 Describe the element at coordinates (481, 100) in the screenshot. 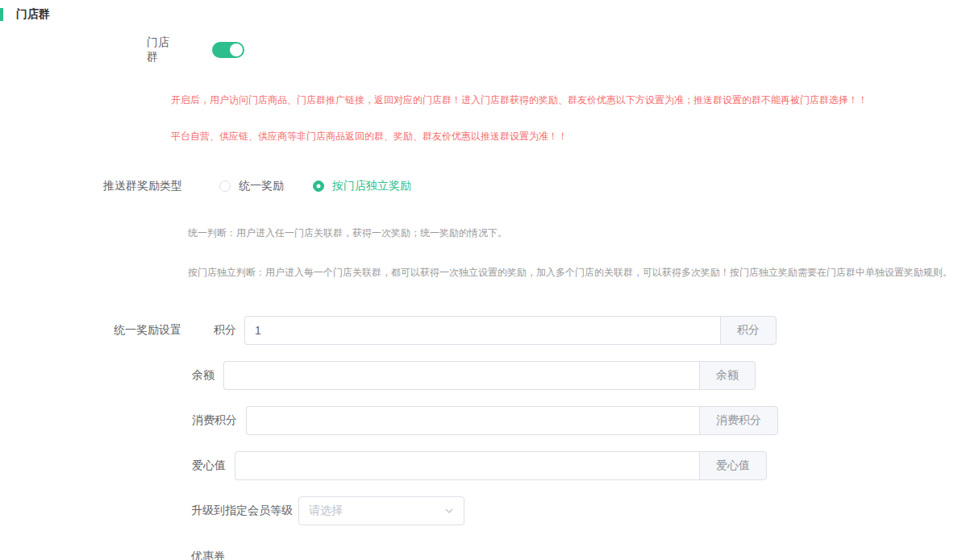

I see `warning-text-1: 开启后，用户访问门店商品、门店群推广链接，返回对应的门店群！进入门店群获得的奖励…` at that location.